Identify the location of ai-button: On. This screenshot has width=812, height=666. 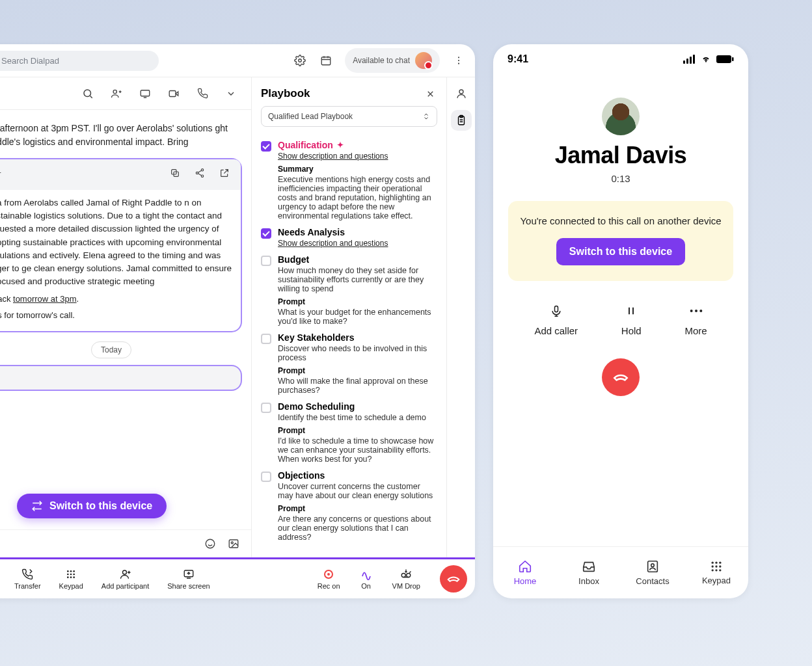
(366, 579).